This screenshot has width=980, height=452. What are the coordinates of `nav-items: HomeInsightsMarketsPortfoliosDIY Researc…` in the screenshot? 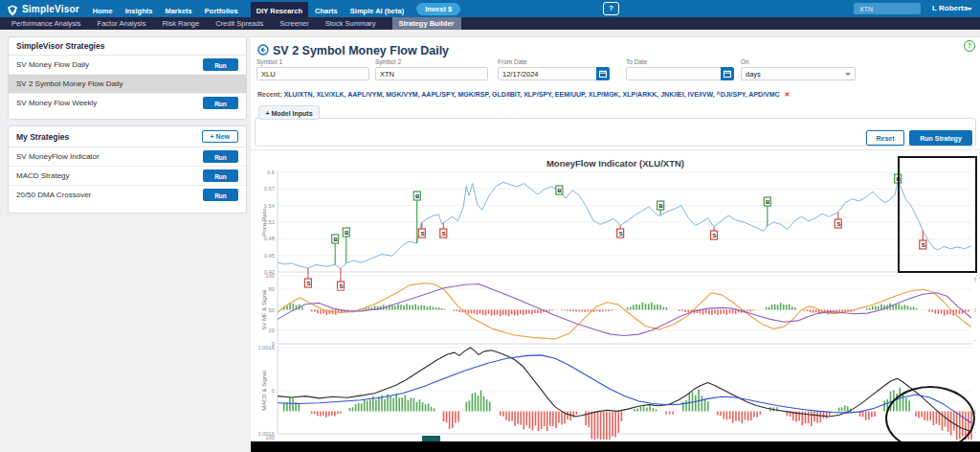 It's located at (255, 9).